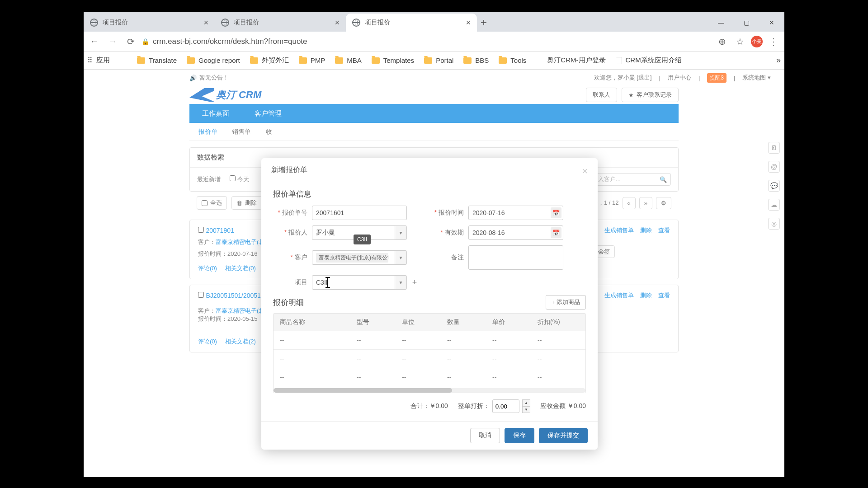 The width and height of the screenshot is (868, 488). I want to click on save-button: 保存, so click(519, 436).